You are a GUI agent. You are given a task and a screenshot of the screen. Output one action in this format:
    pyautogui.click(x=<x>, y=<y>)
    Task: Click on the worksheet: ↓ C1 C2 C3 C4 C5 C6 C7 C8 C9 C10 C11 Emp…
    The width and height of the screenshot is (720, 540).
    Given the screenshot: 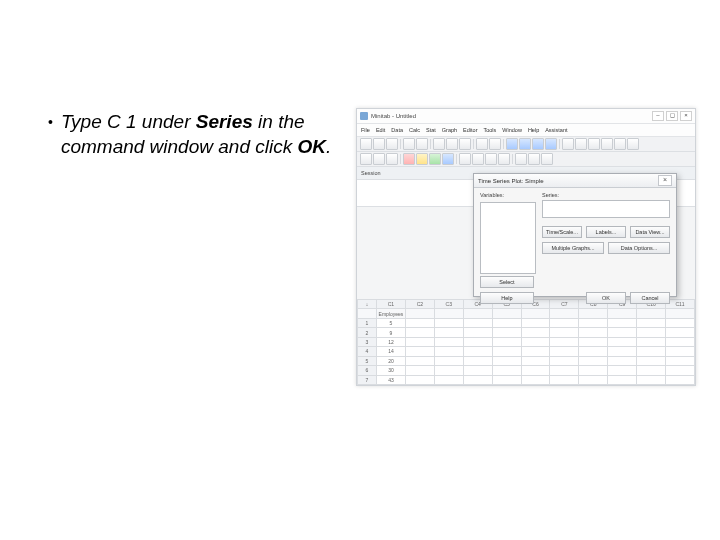 What is the action you would take?
    pyautogui.click(x=526, y=342)
    